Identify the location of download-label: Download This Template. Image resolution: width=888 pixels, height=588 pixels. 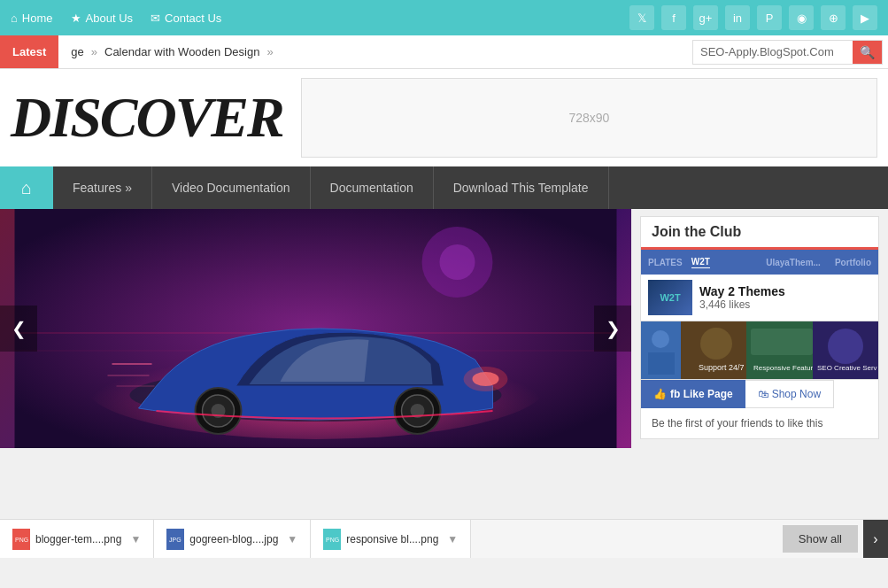
(521, 188).